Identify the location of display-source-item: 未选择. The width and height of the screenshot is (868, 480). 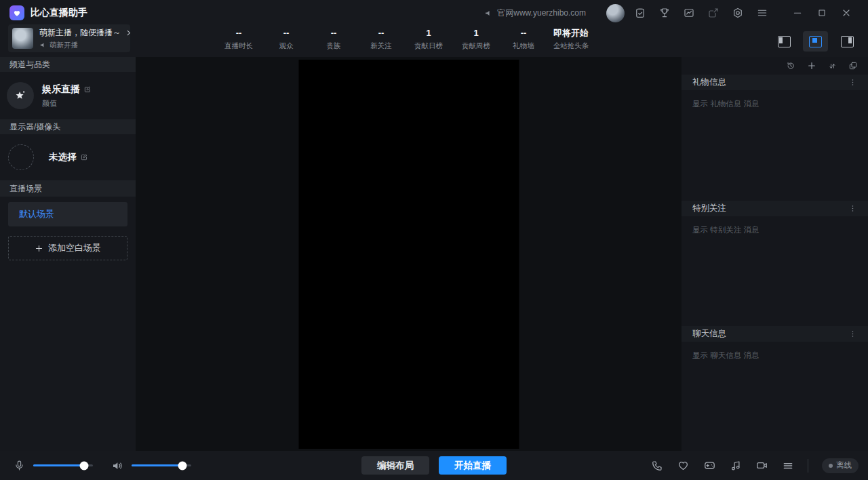
(68, 157).